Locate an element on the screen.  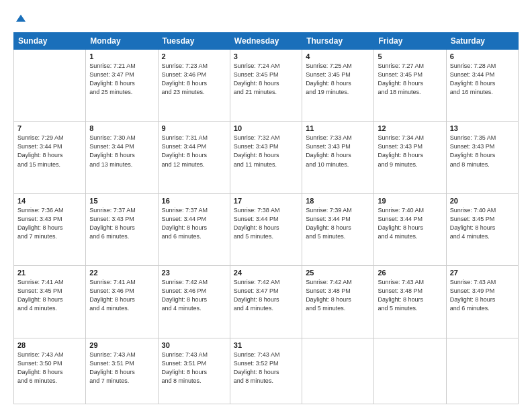
day-number: 11 is located at coordinates (338, 128).